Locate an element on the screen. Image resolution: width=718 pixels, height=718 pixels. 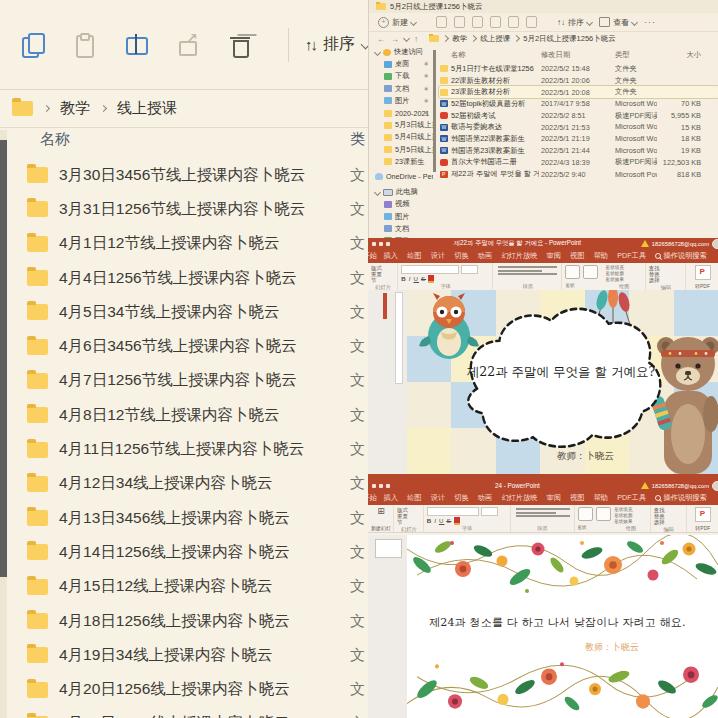
sidebar-item: 23课新生 is located at coordinates (401, 162).